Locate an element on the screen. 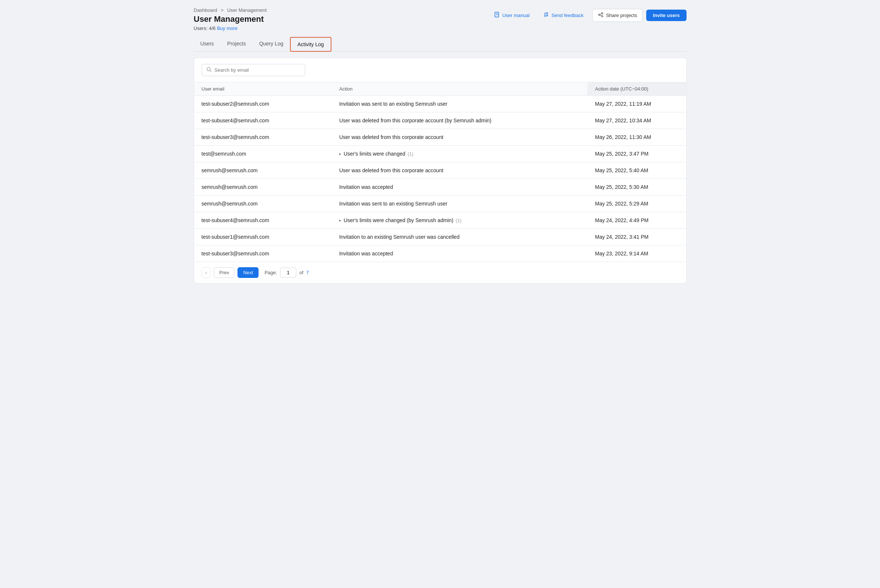 This screenshot has height=588, width=880. breadcrumb-home: Dashboard is located at coordinates (206, 10).